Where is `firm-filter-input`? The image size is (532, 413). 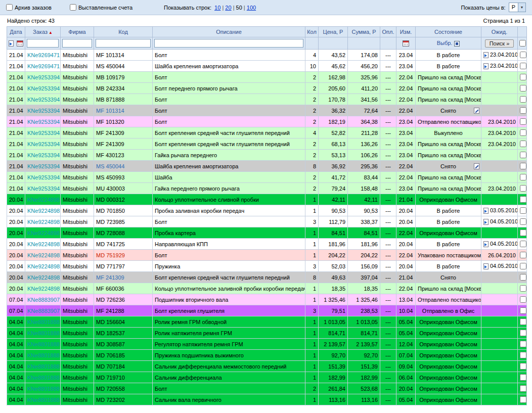 firm-filter-input is located at coordinates (77, 43).